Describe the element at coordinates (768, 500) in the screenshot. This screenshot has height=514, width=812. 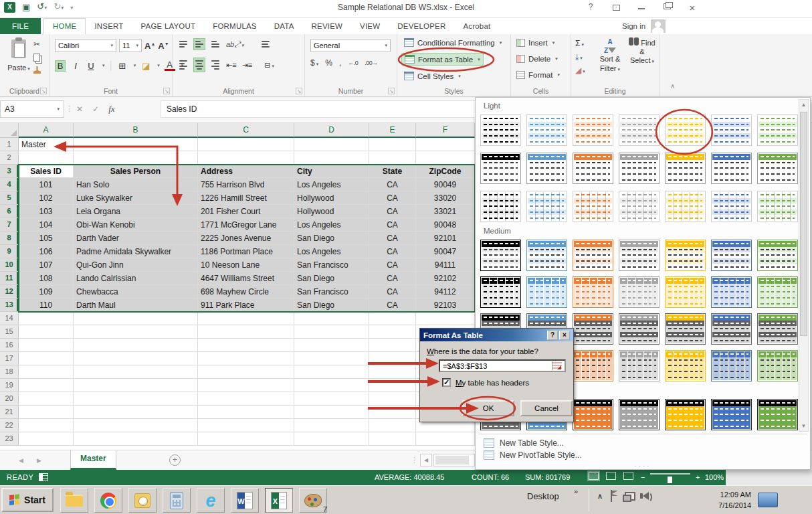
I see `show-desktop-button` at that location.